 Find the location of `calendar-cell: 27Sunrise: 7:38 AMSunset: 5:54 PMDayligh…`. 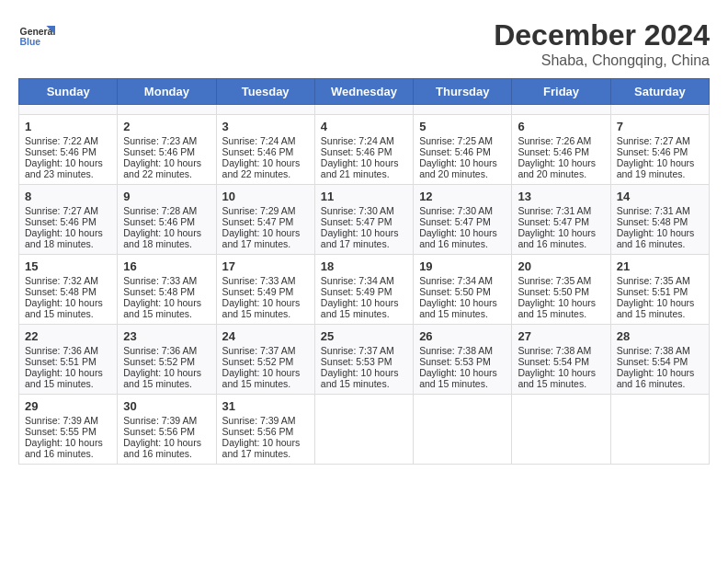

calendar-cell: 27Sunrise: 7:38 AMSunset: 5:54 PMDayligh… is located at coordinates (561, 360).